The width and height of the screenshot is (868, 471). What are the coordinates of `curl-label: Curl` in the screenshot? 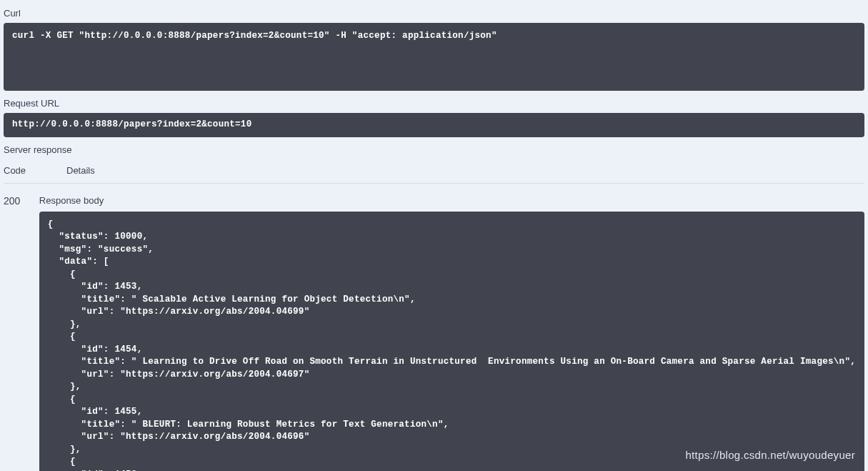 It's located at (434, 13).